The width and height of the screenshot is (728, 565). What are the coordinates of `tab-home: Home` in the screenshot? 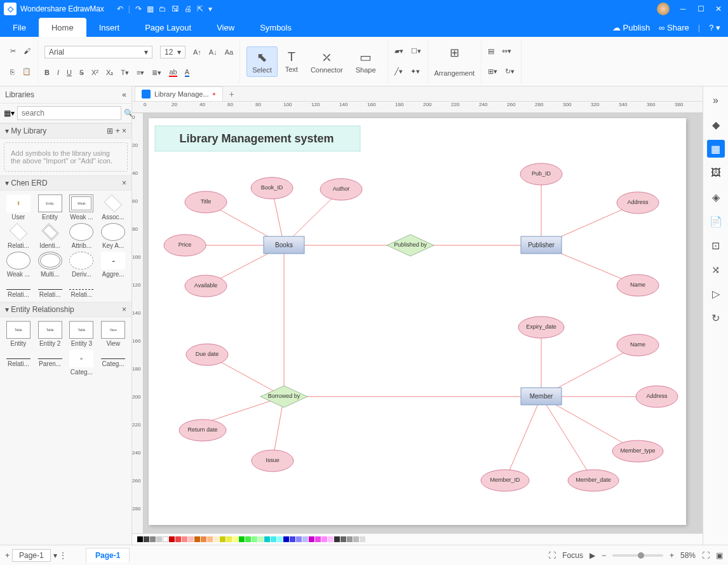 It's located at (62, 27).